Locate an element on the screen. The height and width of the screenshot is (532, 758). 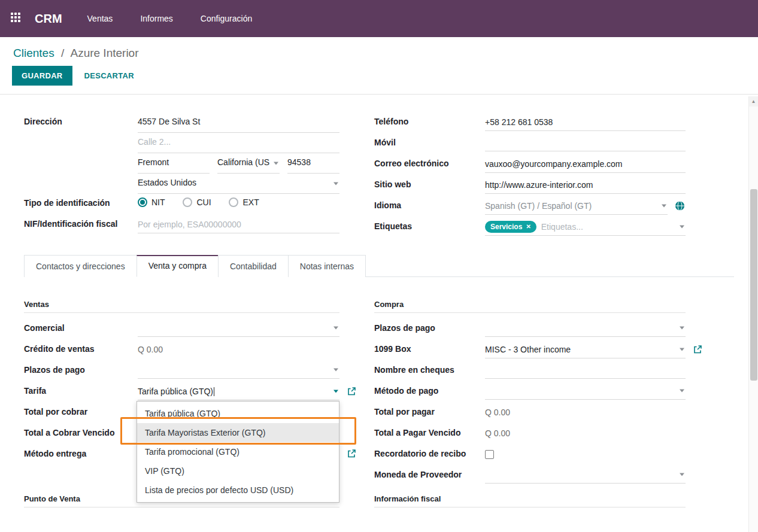
receipt-reminder-field is located at coordinates (586, 454).